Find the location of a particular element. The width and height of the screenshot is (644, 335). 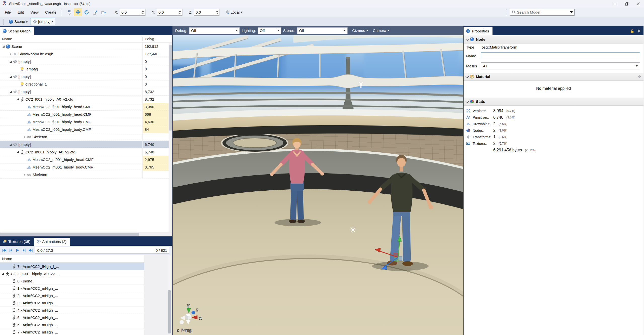

select-tool-button is located at coordinates (69, 12).